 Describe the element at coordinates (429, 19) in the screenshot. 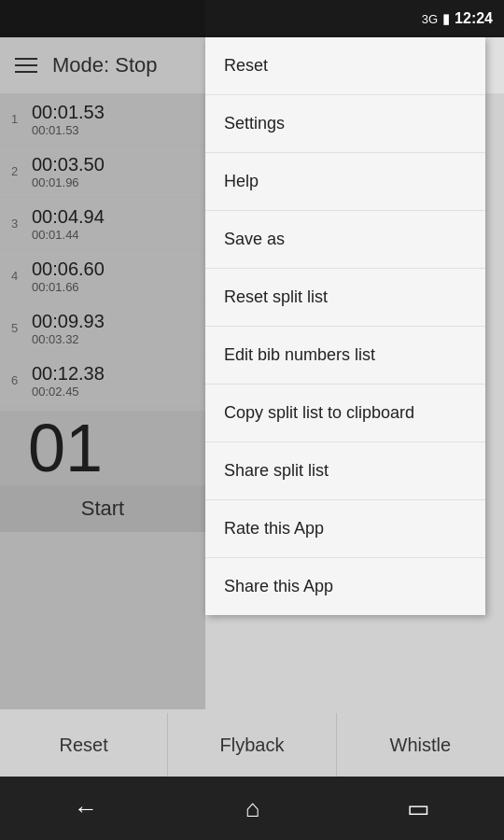

I see `signal-icon: 3G` at that location.